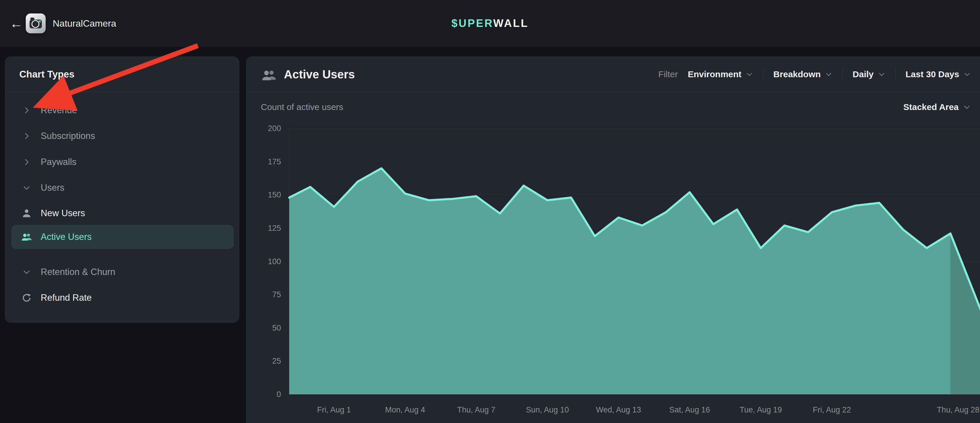 Image resolution: width=980 pixels, height=423 pixels. What do you see at coordinates (965, 314) in the screenshot?
I see `area-fill-last-segment` at bounding box center [965, 314].